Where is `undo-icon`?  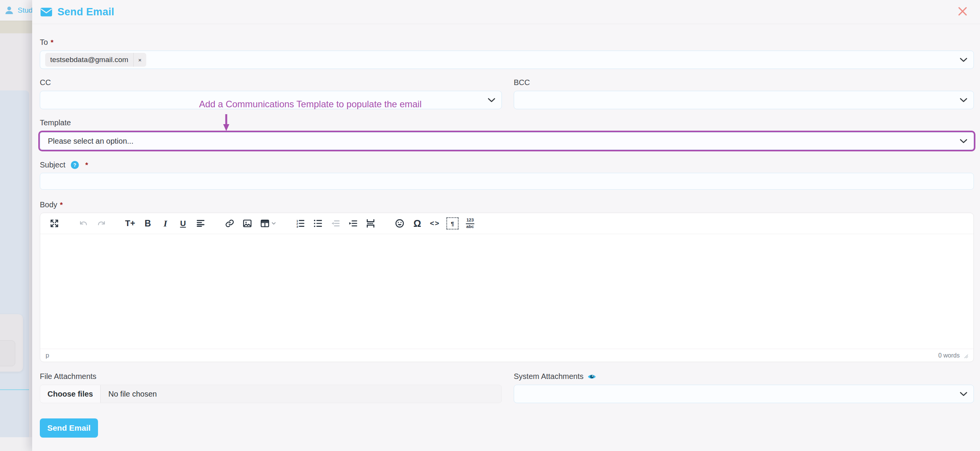 undo-icon is located at coordinates (83, 223).